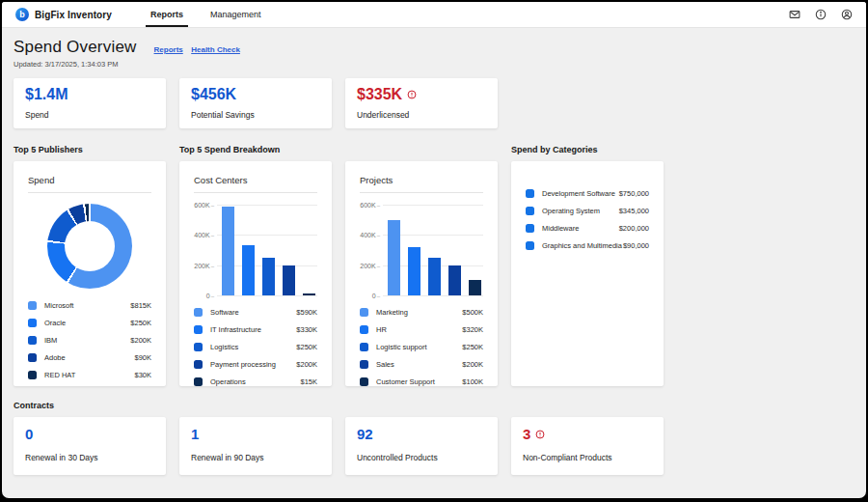 The image size is (868, 502). What do you see at coordinates (90, 305) in the screenshot?
I see `legend-row: Microsoft$815K` at bounding box center [90, 305].